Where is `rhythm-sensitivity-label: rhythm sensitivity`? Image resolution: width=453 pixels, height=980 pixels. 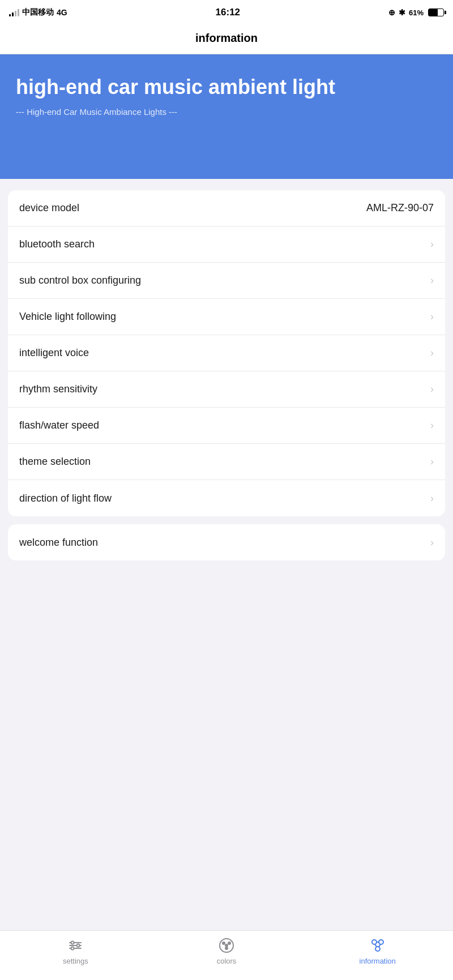
rhythm-sensitivity-label: rhythm sensitivity is located at coordinates (58, 390).